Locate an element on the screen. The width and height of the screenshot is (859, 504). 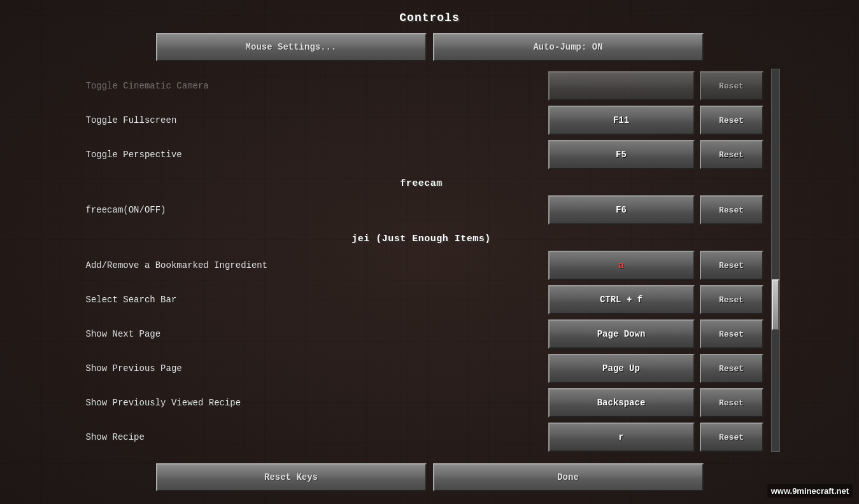
watermark-text: www.9minecraft.net is located at coordinates (810, 491).